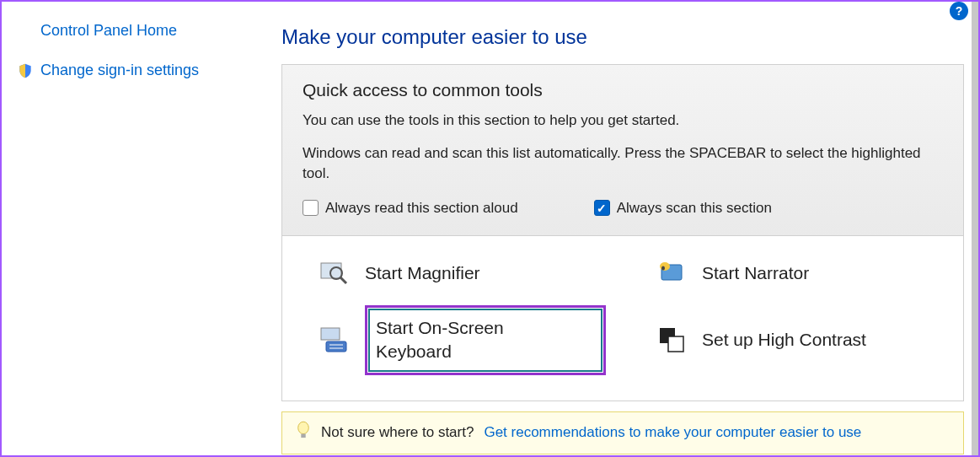 This screenshot has width=980, height=457. I want to click on onscreen-keyboard-tool: Start On-Screen Keyboard, so click(463, 341).